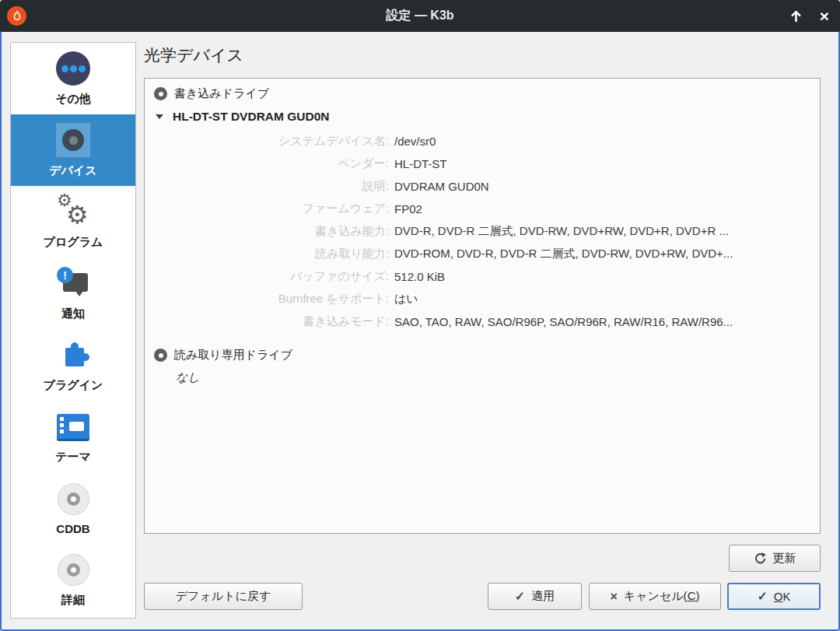 Image resolution: width=840 pixels, height=631 pixels. I want to click on window-controls: ×, so click(809, 16).